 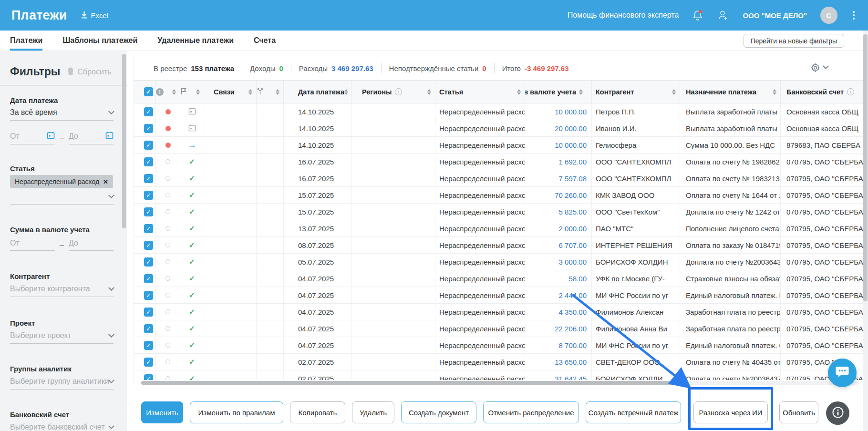 I want to click on cell-amount-link: 2 444.00, so click(x=573, y=296).